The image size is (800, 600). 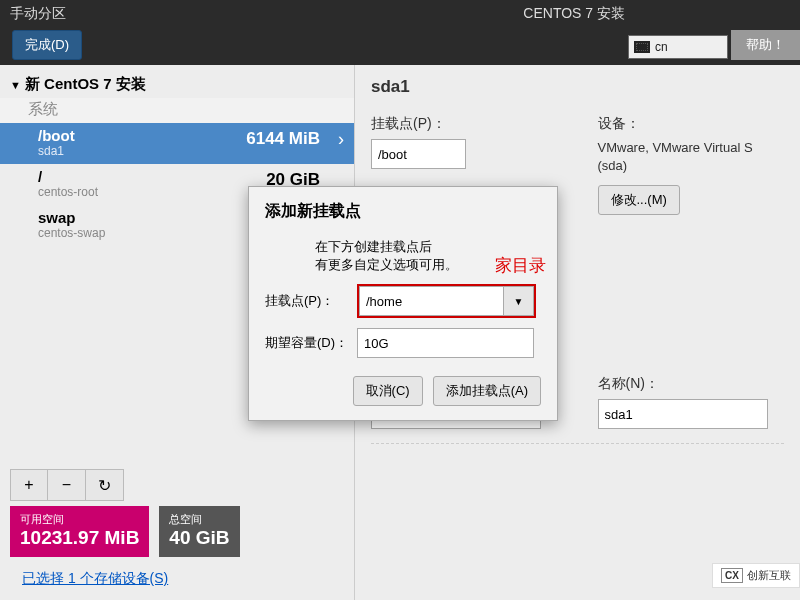 I want to click on mount-point-combo-highlight: ▼, so click(x=446, y=301).